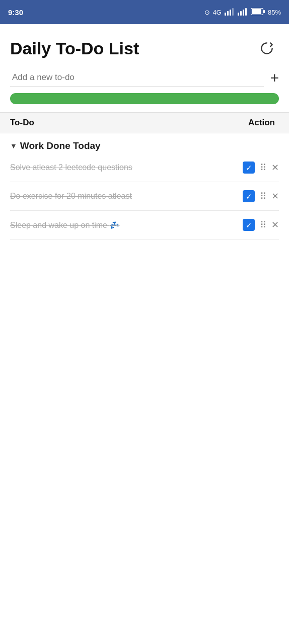  I want to click on header: Daily To-Do List, so click(144, 46).